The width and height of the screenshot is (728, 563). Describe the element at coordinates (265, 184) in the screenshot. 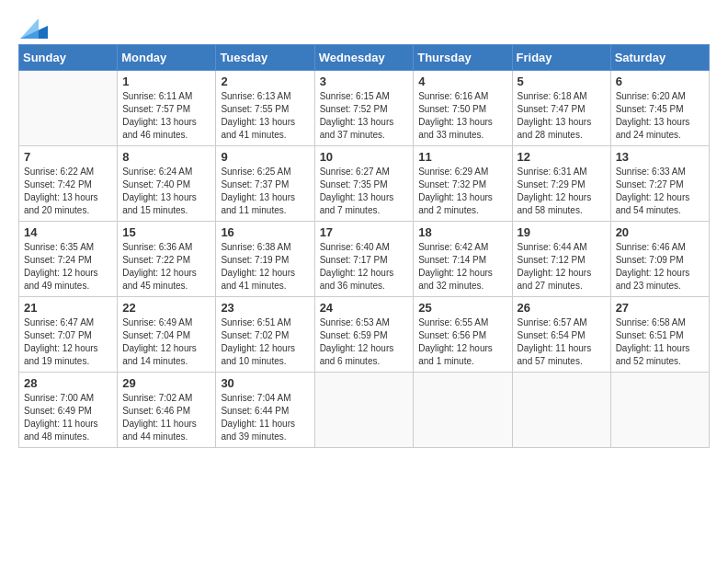

I see `calendar-day-cell: 9Sunrise: 6:25 AMSunset: 7:37 PMDaylight…` at that location.